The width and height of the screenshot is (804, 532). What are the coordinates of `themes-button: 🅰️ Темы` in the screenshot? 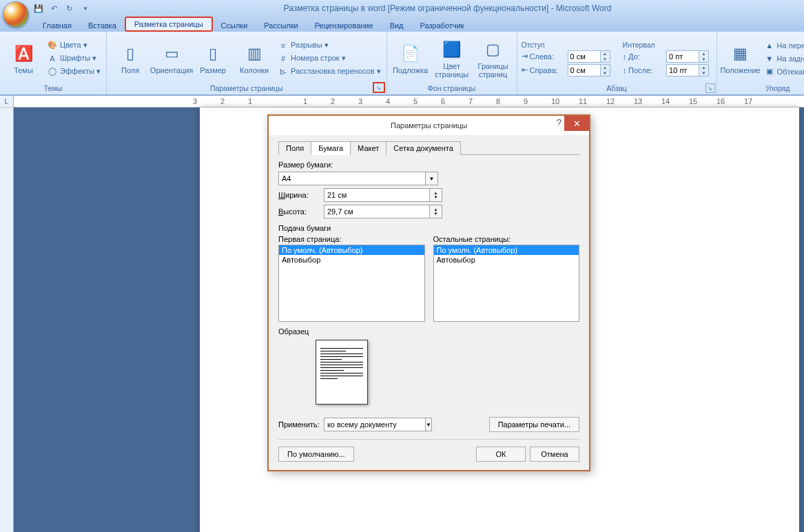 It's located at (23, 59).